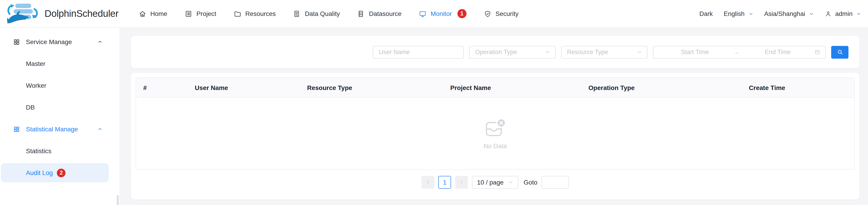 The image size is (868, 205). What do you see at coordinates (418, 52) in the screenshot?
I see `user-name-input-wrap` at bounding box center [418, 52].